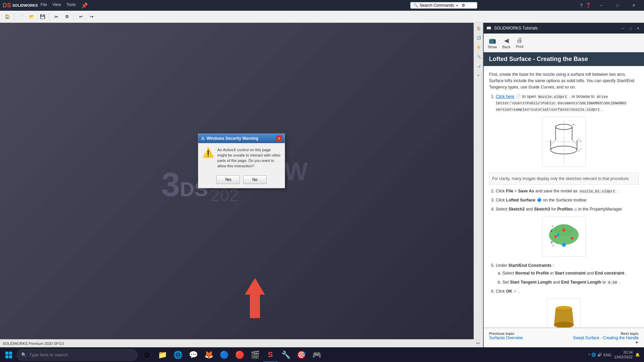  Describe the element at coordinates (279, 138) in the screenshot. I see `dialog-close-button: ✕` at that location.